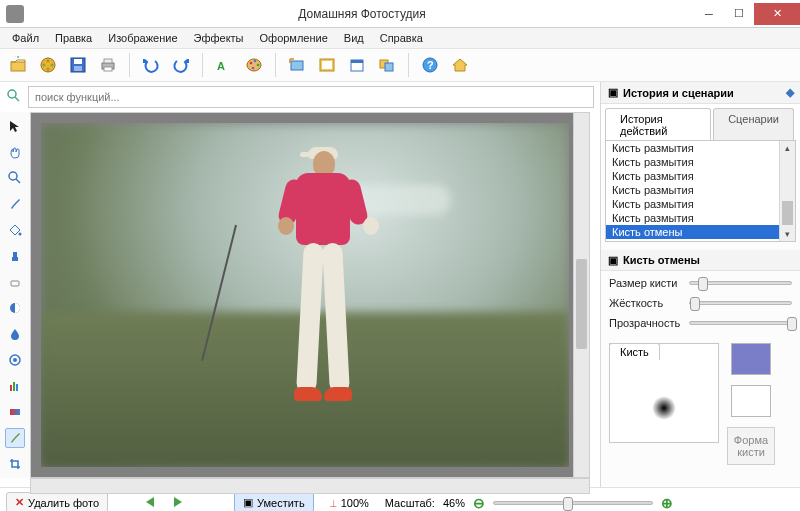  I want to click on menu-edit: Правка, so click(74, 38).